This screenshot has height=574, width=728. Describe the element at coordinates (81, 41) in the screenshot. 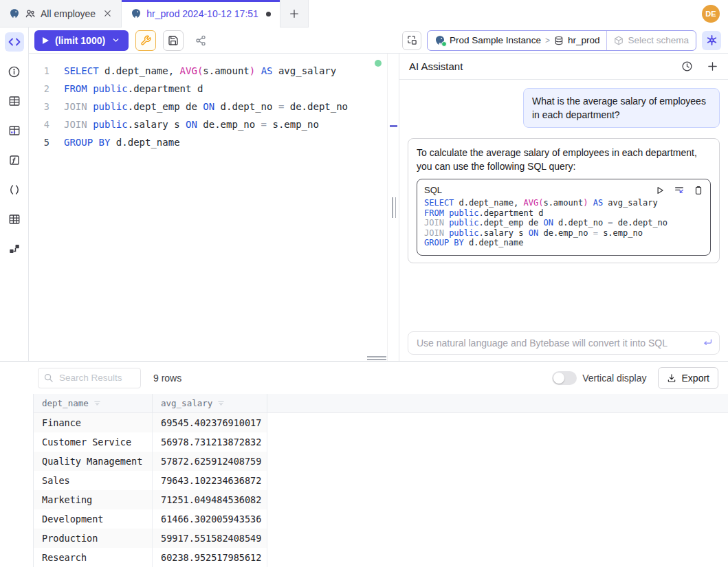

I see `run-query-button: (limit 1000)` at that location.